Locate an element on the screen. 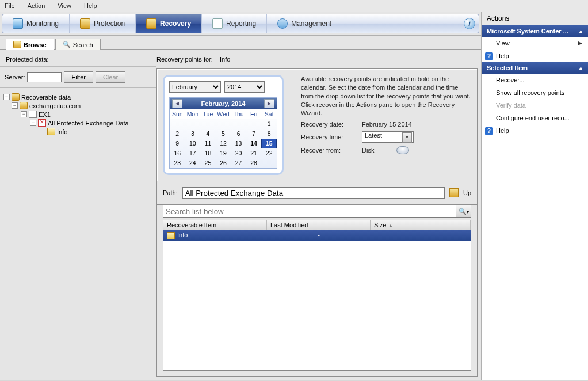 The width and height of the screenshot is (588, 381). cal-day: 1 is located at coordinates (269, 124).